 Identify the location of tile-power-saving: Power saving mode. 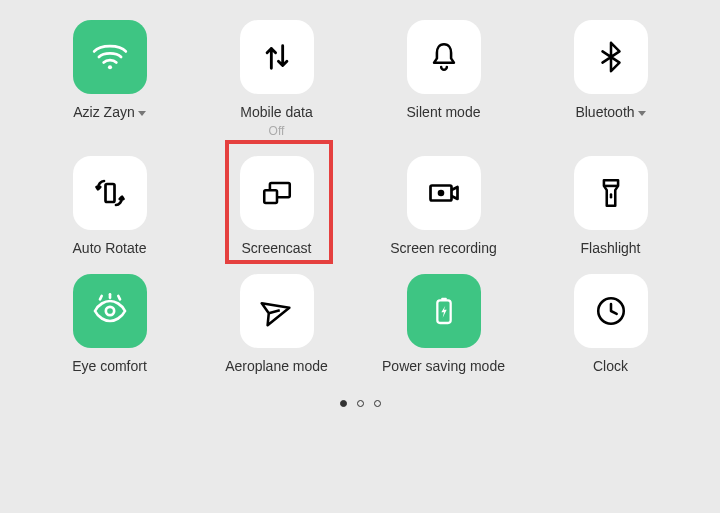
(444, 324).